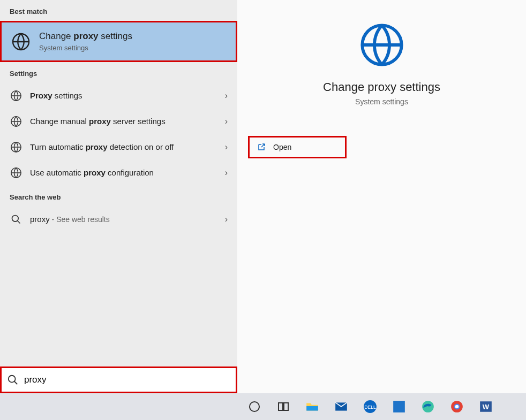  I want to click on taskbar: DELL W, so click(263, 407).